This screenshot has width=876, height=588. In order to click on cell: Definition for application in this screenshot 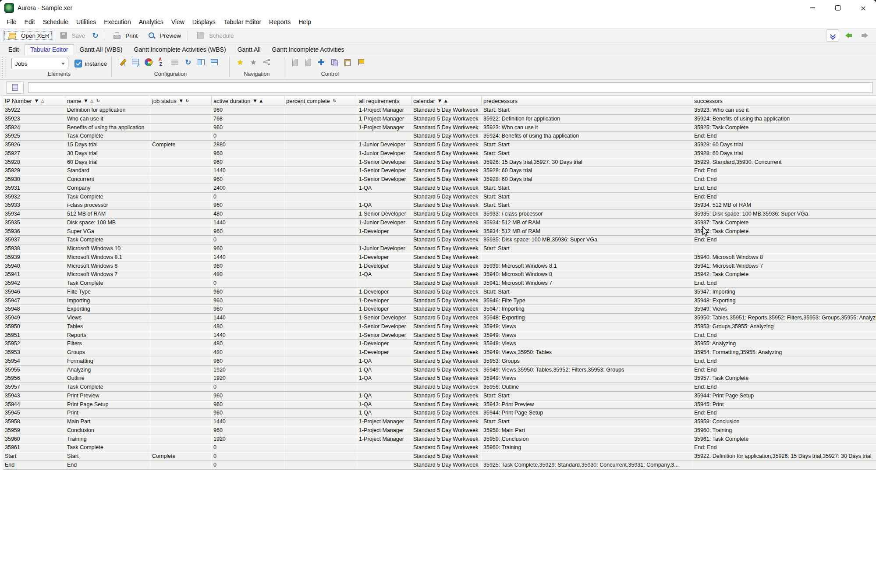, I will do `click(108, 110)`.